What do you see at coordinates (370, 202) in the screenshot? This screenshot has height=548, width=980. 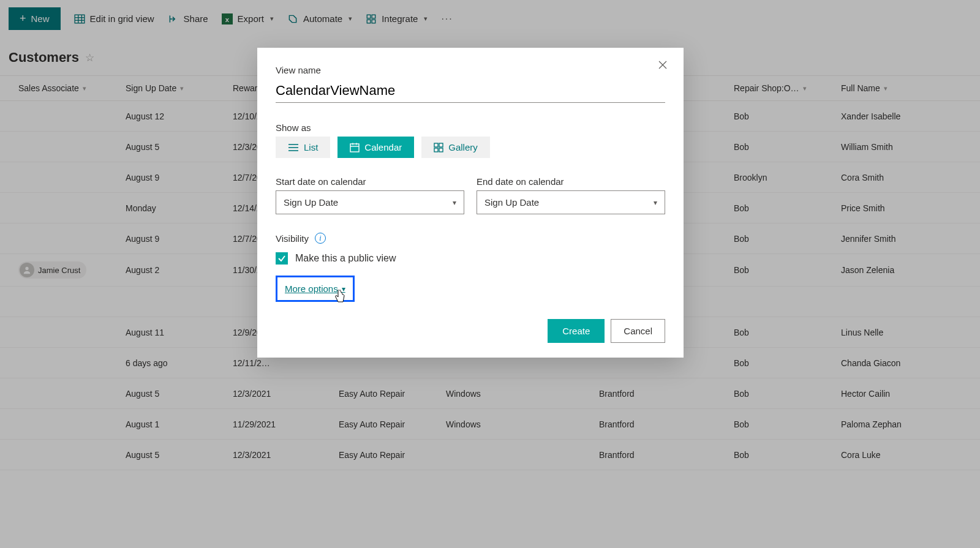 I see `start-date-select: Sign Up Date ▾` at bounding box center [370, 202].